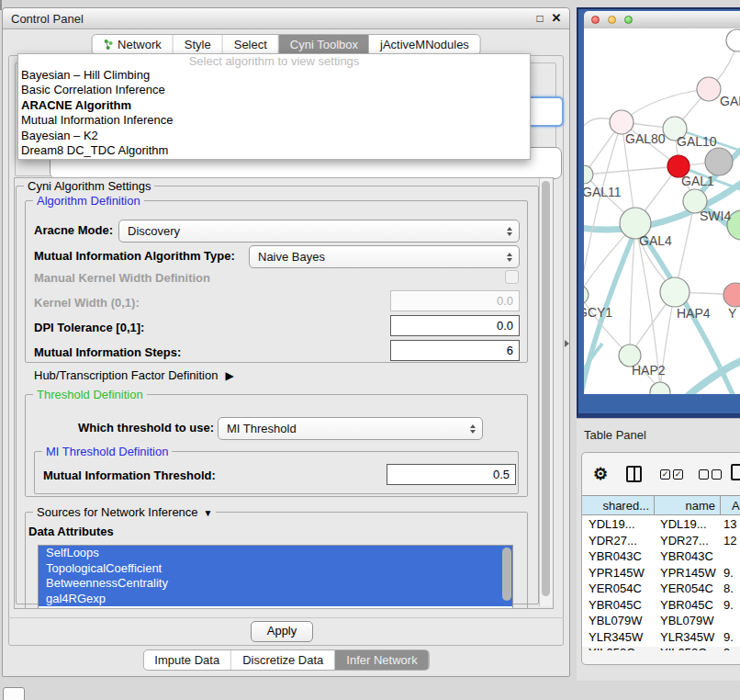 The height and width of the screenshot is (700, 740). I want to click on node-table: shared...nameA YDL19...YDL19...13YDR27..…, so click(661, 571).